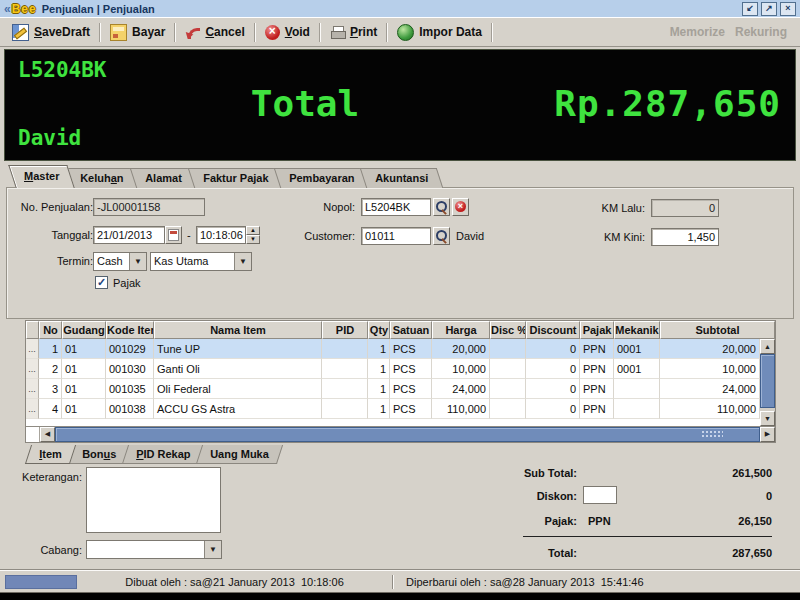  I want to click on cell: 001035, so click(130, 389).